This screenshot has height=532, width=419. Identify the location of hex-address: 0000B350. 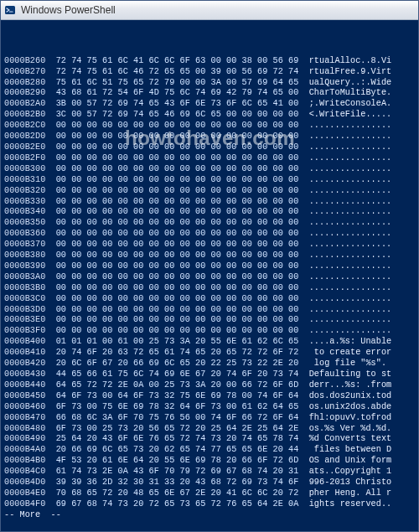
(25, 223).